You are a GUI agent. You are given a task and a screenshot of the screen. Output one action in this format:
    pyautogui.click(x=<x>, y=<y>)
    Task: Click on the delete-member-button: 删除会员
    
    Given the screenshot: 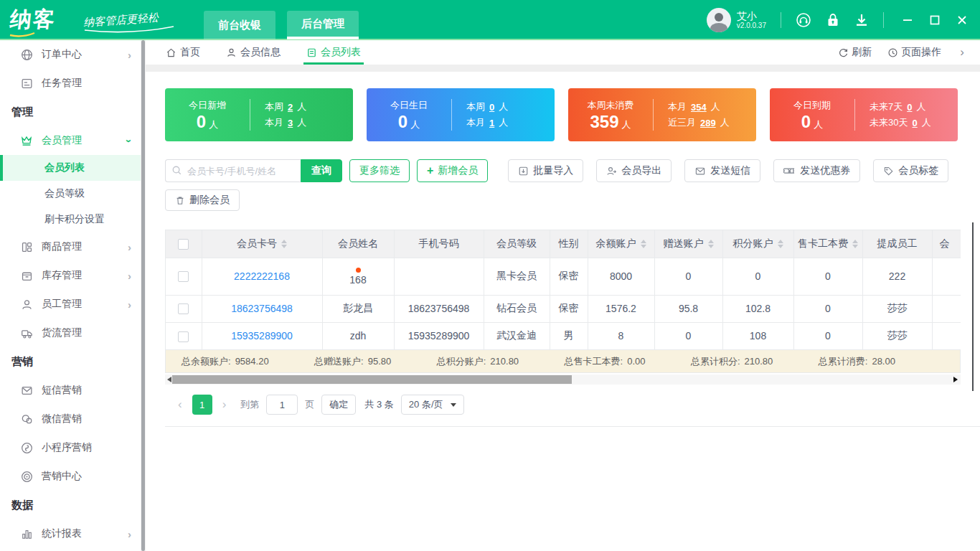 What is the action you would take?
    pyautogui.click(x=202, y=200)
    